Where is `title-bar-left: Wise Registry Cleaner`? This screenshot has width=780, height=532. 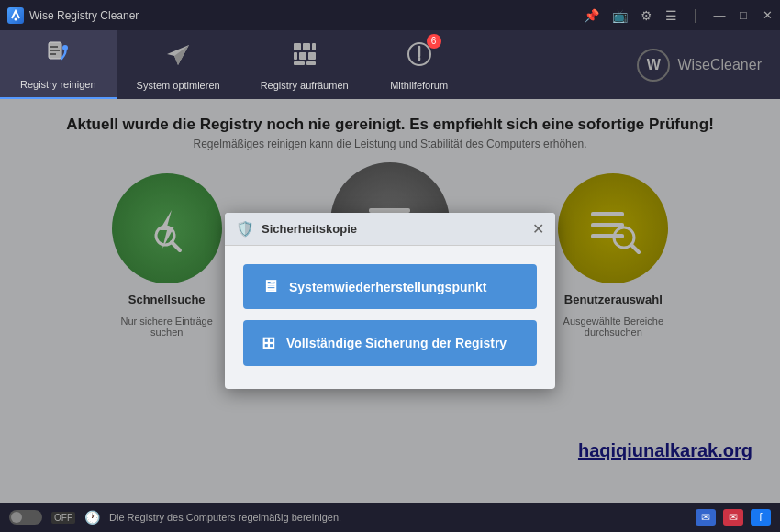 title-bar-left: Wise Registry Cleaner is located at coordinates (73, 16).